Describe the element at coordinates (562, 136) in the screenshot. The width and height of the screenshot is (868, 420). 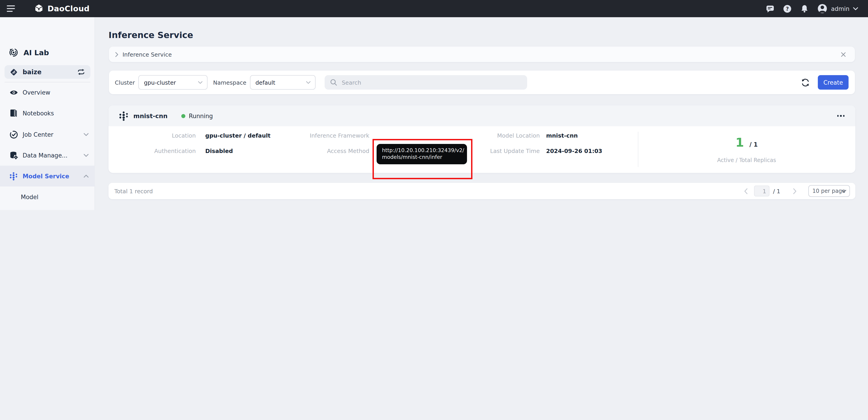
I see `model-location-value: mnist-cnn` at that location.